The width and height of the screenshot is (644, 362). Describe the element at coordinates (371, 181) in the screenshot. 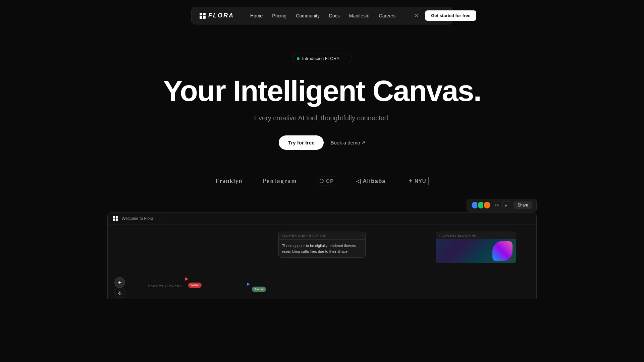

I see `logo-alibaba: ◁ Alibaba` at that location.